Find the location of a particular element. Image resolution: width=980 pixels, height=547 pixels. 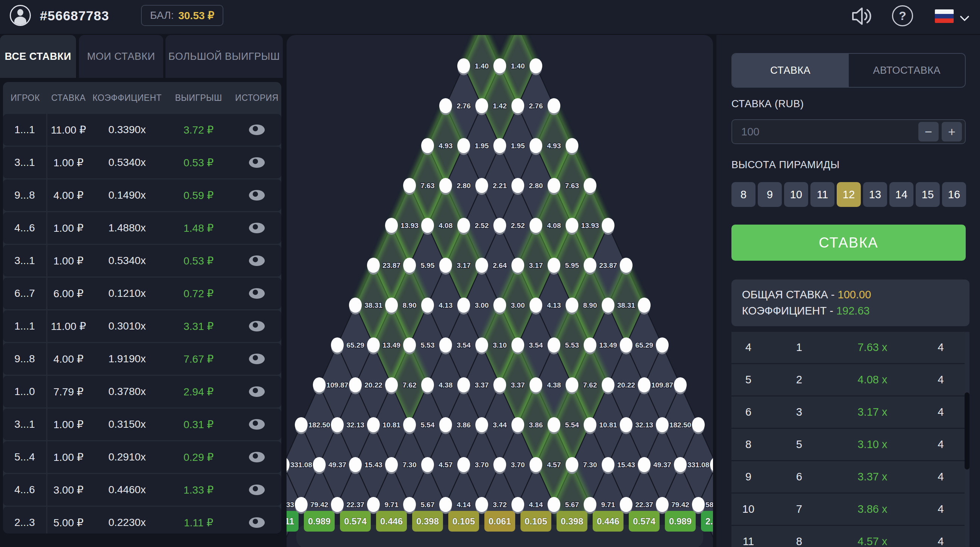

language-flag-icon is located at coordinates (944, 16).